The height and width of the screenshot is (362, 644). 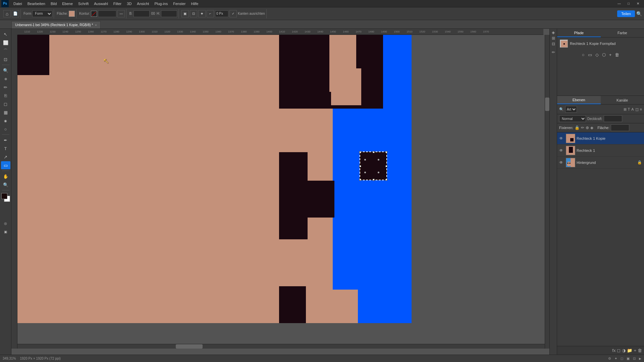 What do you see at coordinates (101, 4) in the screenshot?
I see `menu-auswahl: Auswahl` at bounding box center [101, 4].